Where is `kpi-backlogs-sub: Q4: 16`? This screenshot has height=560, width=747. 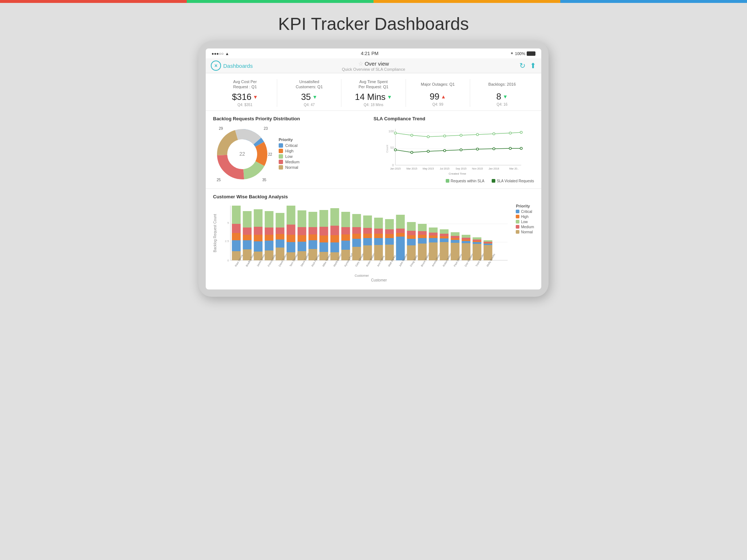
kpi-backlogs-sub: Q4: 16 is located at coordinates (502, 104).